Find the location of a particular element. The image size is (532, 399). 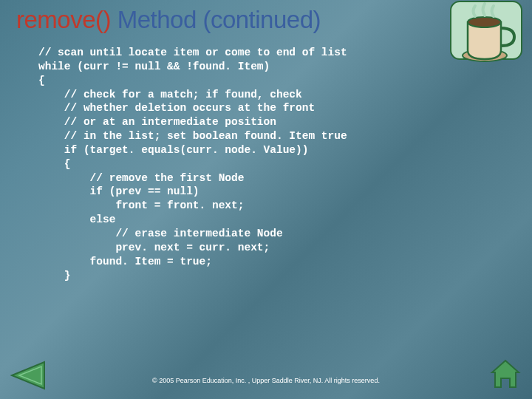

coffee-cup-icon is located at coordinates (486, 35).